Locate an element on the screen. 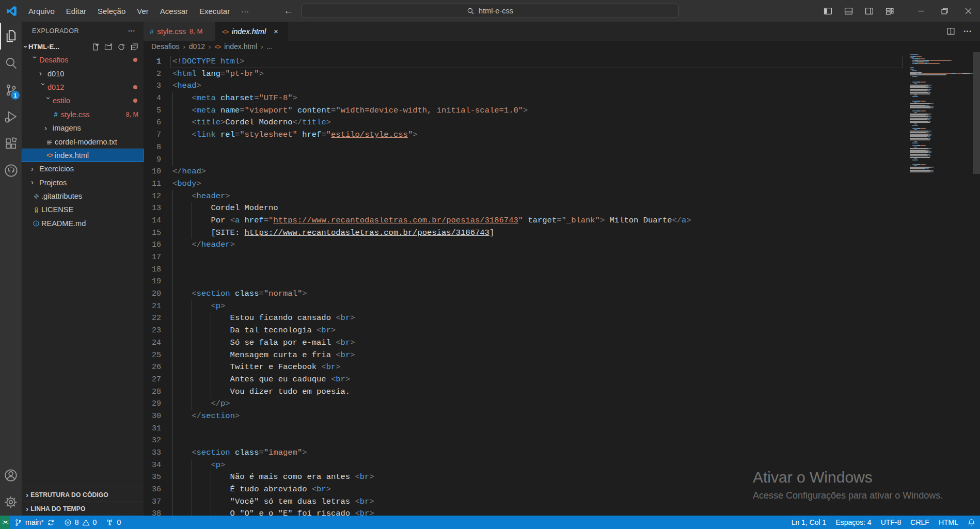 The height and width of the screenshot is (529, 980). explorer-more-icon: ··· is located at coordinates (132, 31).